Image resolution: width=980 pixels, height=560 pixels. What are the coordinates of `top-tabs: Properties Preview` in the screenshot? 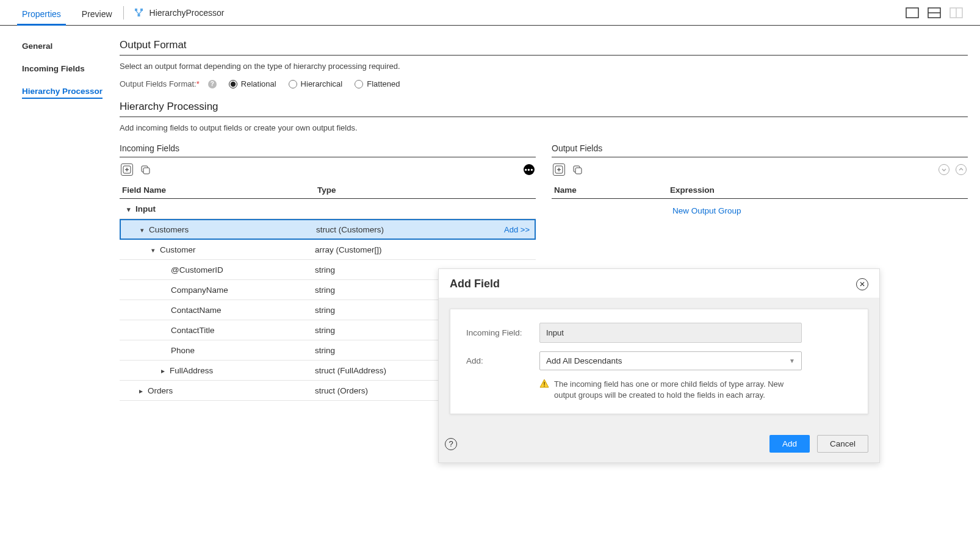 It's located at (59, 13).